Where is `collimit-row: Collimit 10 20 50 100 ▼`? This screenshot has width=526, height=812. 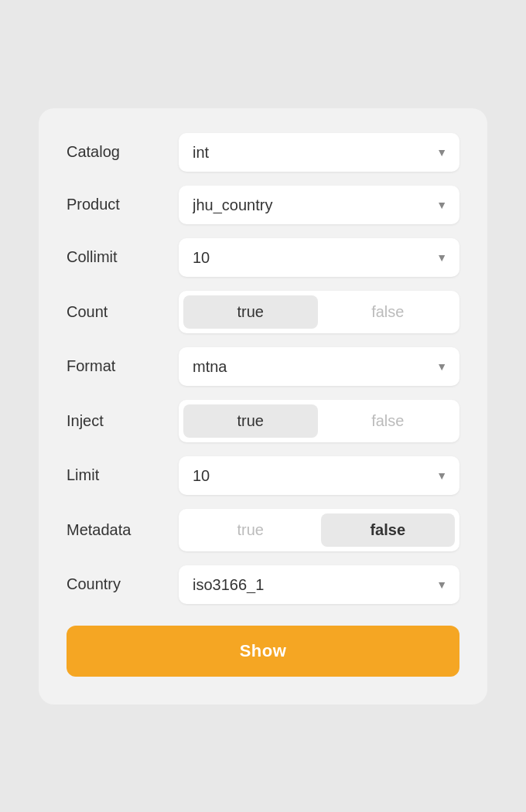
collimit-row: Collimit 10 20 50 100 ▼ is located at coordinates (263, 258).